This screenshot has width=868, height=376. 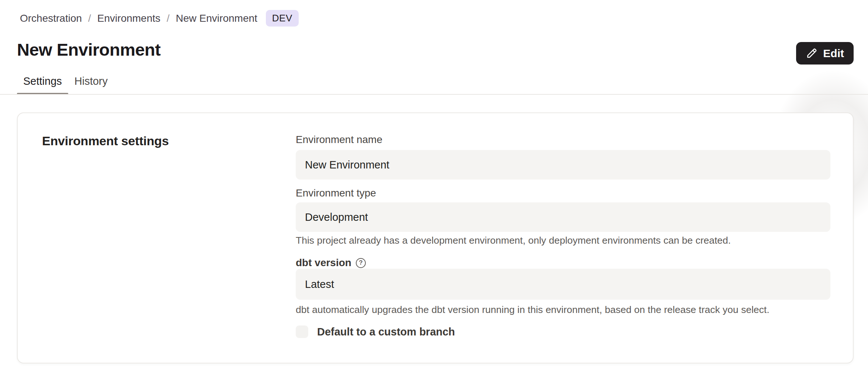 I want to click on custom-branch-row: Default to a custom branch, so click(x=563, y=332).